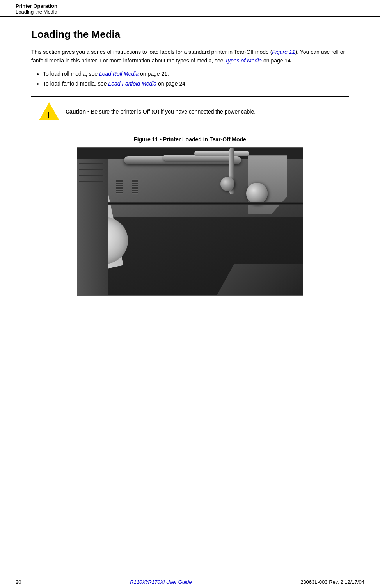  I want to click on load-roll-media-link: Load Roll Media, so click(119, 74).